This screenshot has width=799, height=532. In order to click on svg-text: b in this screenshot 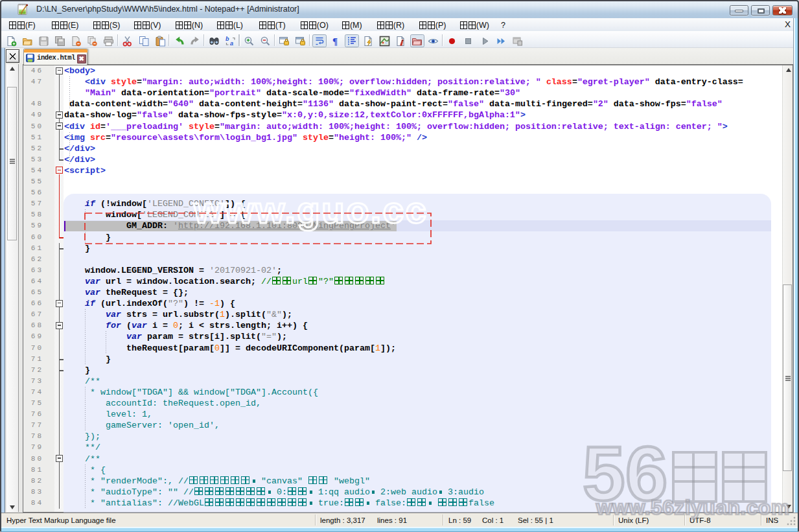, I will do `click(227, 39)`.